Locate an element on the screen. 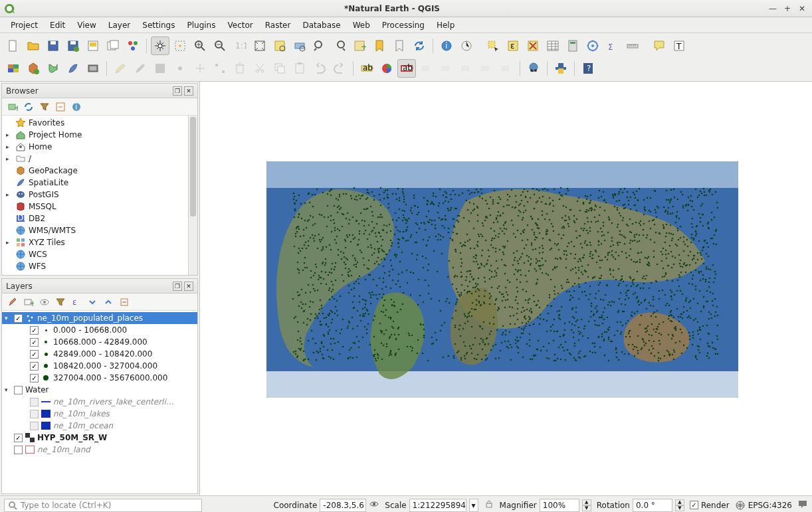 The image size is (812, 512). new-shapefile-button is located at coordinates (53, 68).